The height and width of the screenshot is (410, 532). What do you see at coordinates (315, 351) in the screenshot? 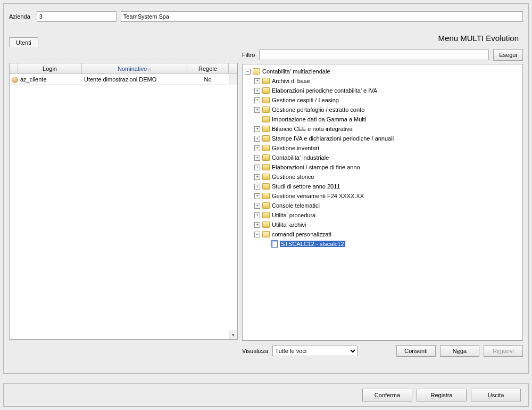
I see `visualizza-select: Tutte le voci` at bounding box center [315, 351].